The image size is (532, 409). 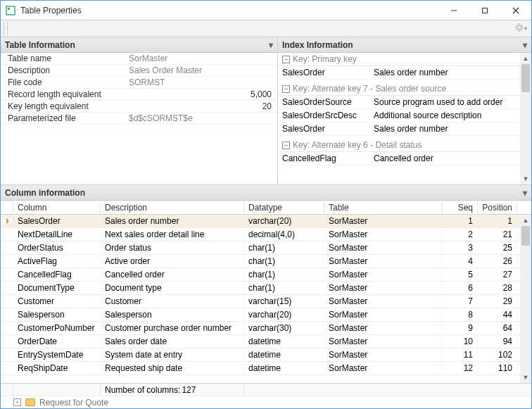 What do you see at coordinates (399, 59) in the screenshot?
I see `index-group-header: –Key: Primary key` at bounding box center [399, 59].